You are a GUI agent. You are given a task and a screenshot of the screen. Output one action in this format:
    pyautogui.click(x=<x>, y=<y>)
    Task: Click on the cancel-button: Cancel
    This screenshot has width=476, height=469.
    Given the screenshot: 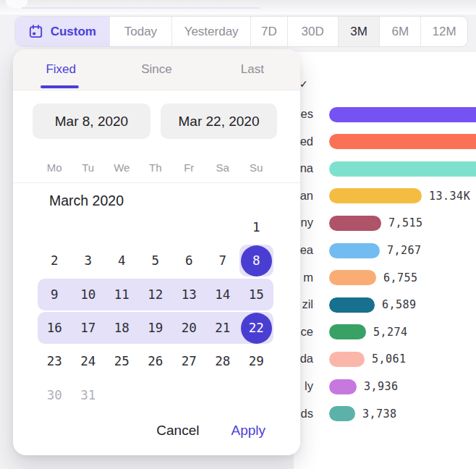 What is the action you would take?
    pyautogui.click(x=178, y=431)
    